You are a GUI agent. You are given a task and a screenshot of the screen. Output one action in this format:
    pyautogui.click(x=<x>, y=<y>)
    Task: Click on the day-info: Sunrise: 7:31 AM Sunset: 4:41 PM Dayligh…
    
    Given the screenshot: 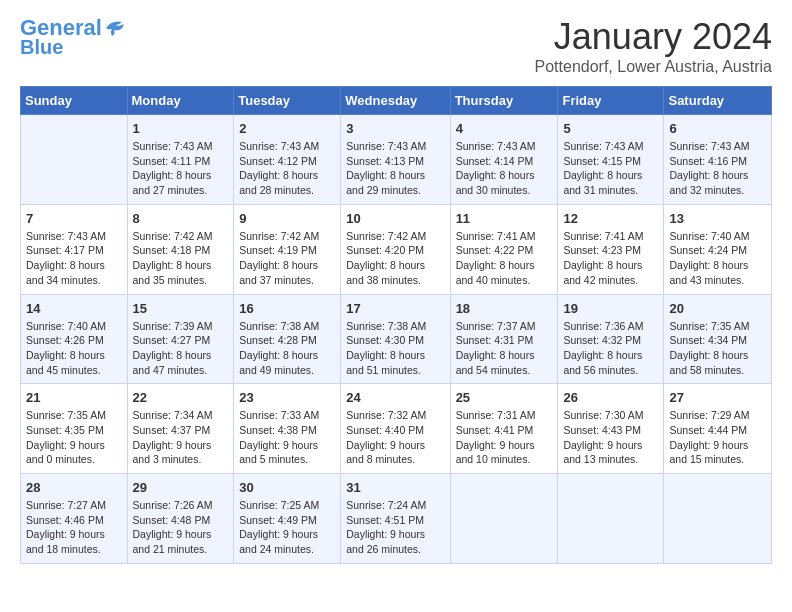 What is the action you would take?
    pyautogui.click(x=504, y=438)
    